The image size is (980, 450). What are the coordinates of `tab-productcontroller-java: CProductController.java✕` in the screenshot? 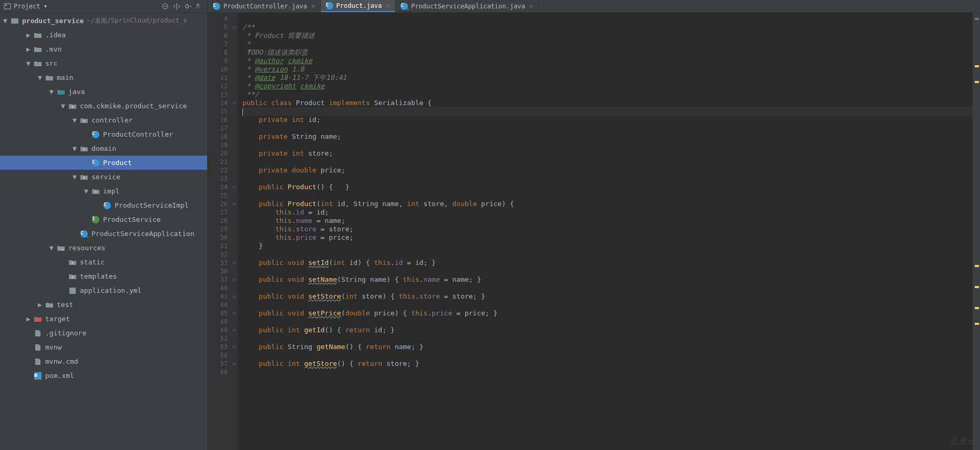 It's located at (264, 6).